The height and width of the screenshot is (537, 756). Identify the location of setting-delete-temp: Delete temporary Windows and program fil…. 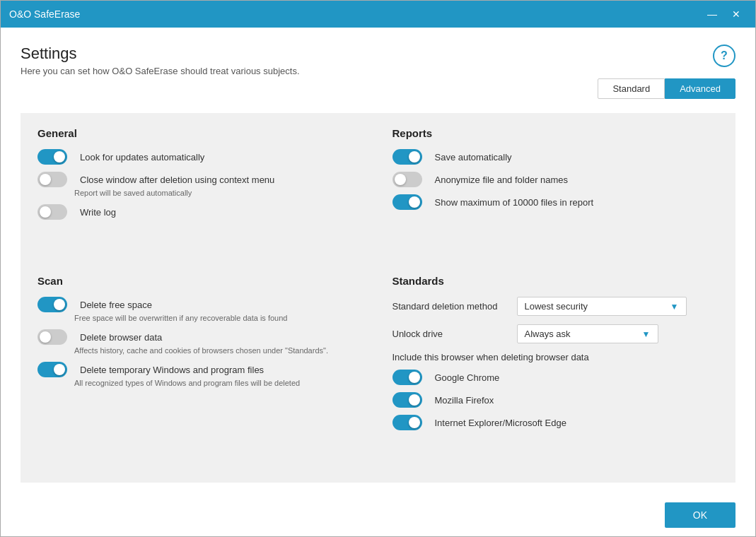
(201, 374).